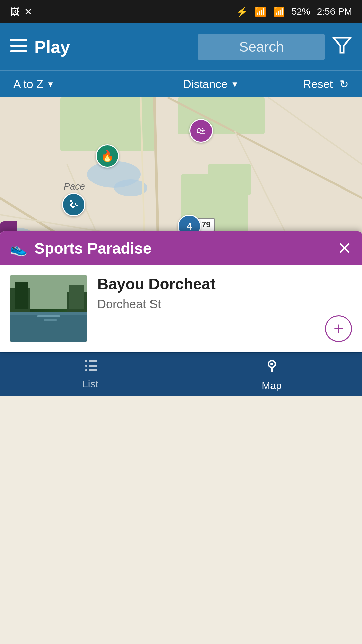  I want to click on venue-image-inner, so click(49, 309).